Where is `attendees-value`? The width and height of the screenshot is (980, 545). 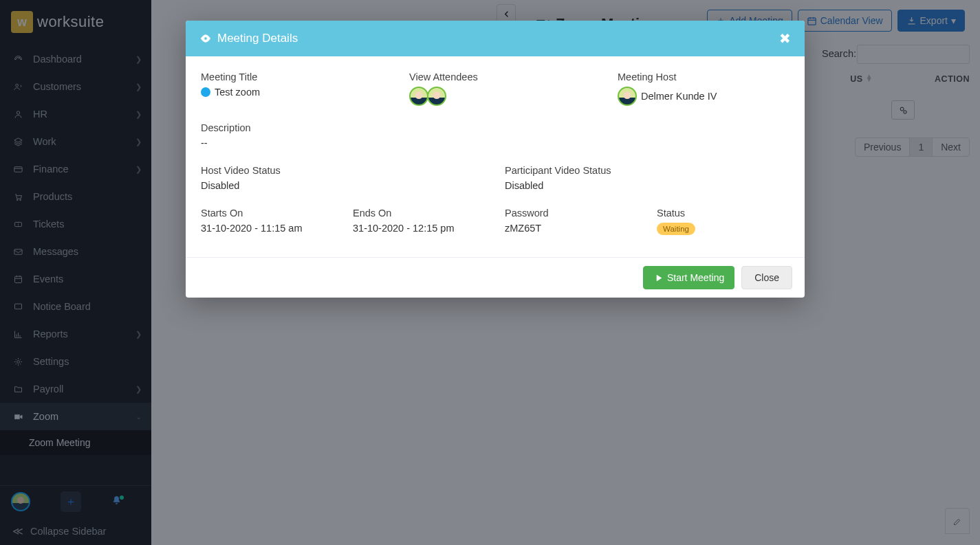
attendees-value is located at coordinates (503, 96).